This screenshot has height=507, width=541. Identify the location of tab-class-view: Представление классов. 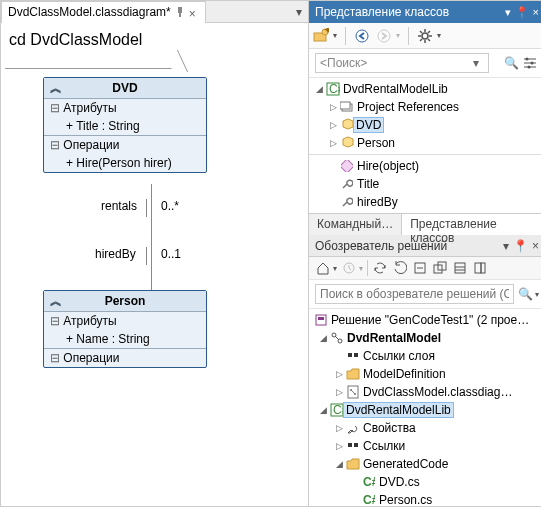
(472, 224).